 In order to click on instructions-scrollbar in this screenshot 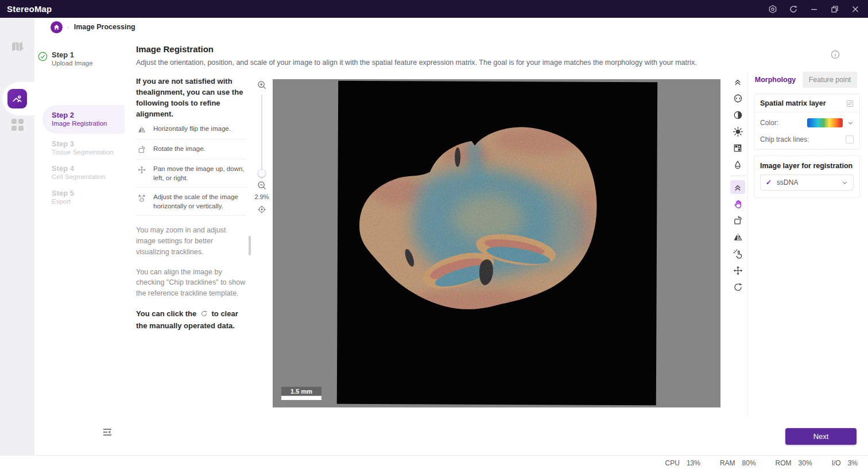, I will do `click(250, 246)`.